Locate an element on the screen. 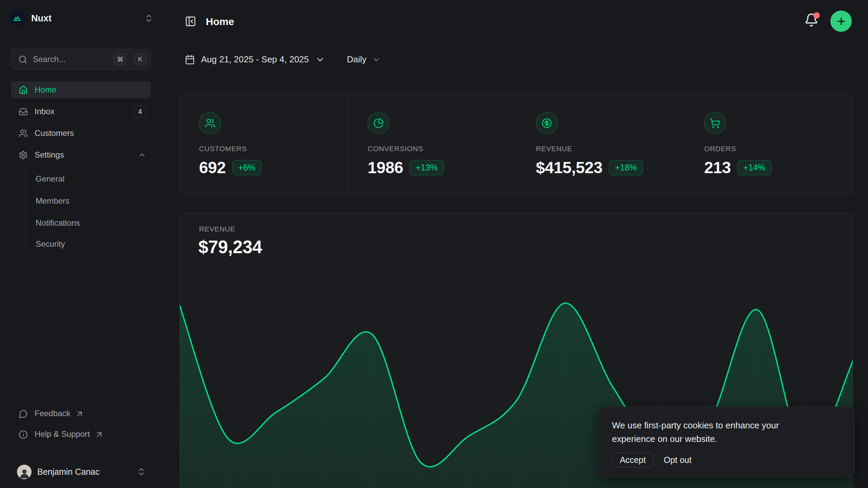 The height and width of the screenshot is (488, 868). filters-toolbar: Aug 21, 2025 - Sep 4, 2025 Daily is located at coordinates (515, 60).